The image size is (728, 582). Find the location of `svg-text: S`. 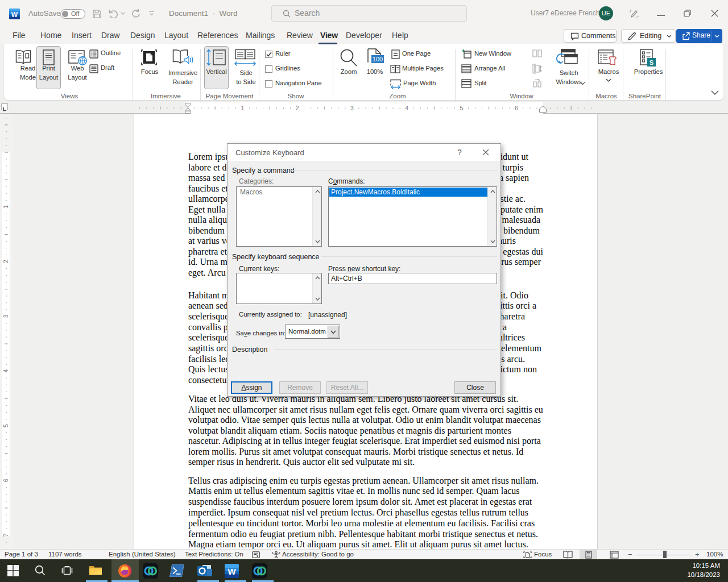

svg-text: S is located at coordinates (652, 63).